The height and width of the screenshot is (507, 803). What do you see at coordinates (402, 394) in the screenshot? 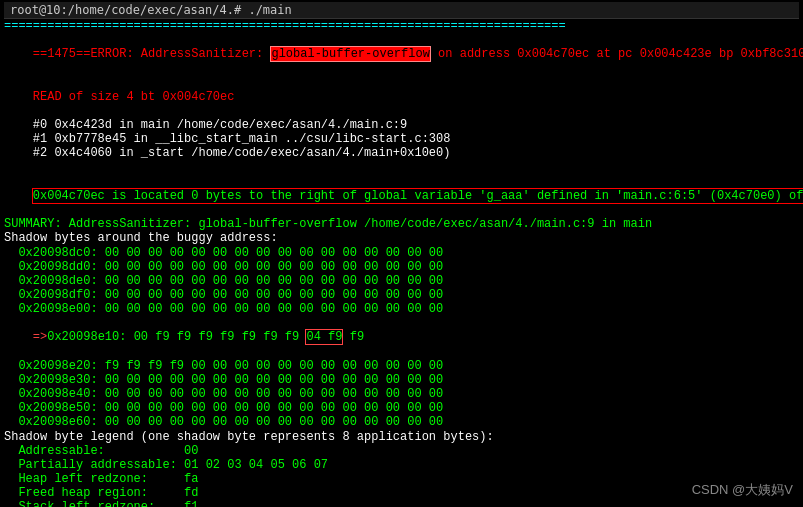
I see `shadow-row-e40: 0x20098e40: 00 00 00 00 00 00 00 00 00 0…` at bounding box center [402, 394].